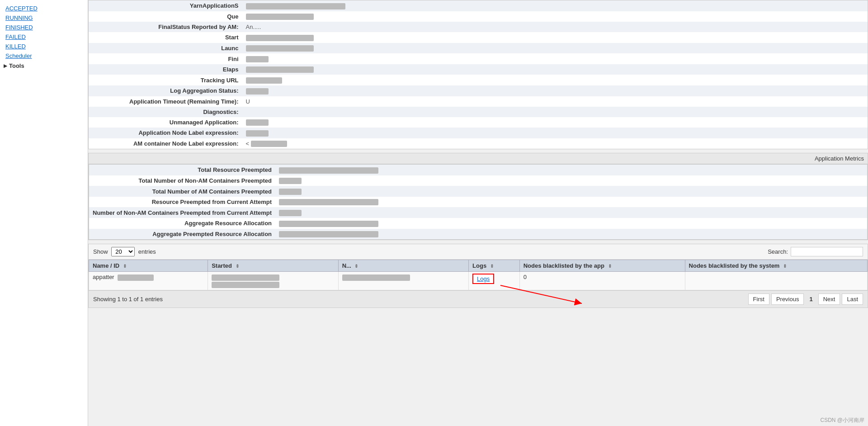 The image size is (868, 426). What do you see at coordinates (555, 144) in the screenshot?
I see `field-value: <` at bounding box center [555, 144].